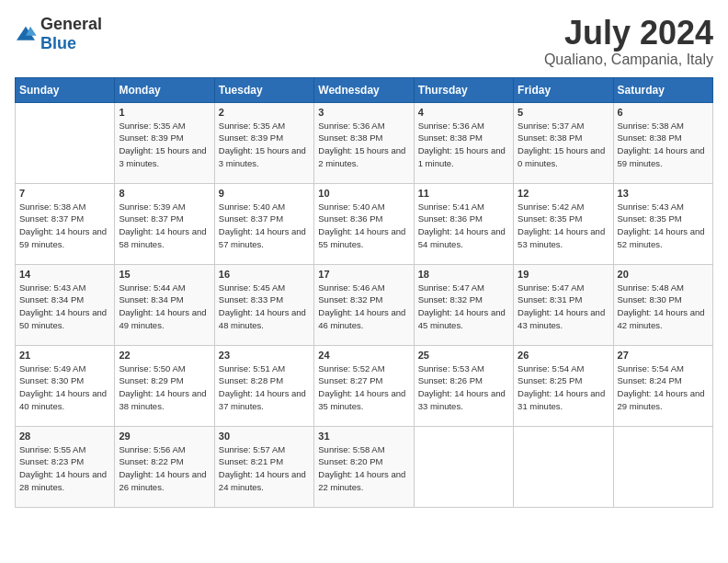 The height and width of the screenshot is (563, 728). Describe the element at coordinates (164, 355) in the screenshot. I see `day-number: 22` at that location.